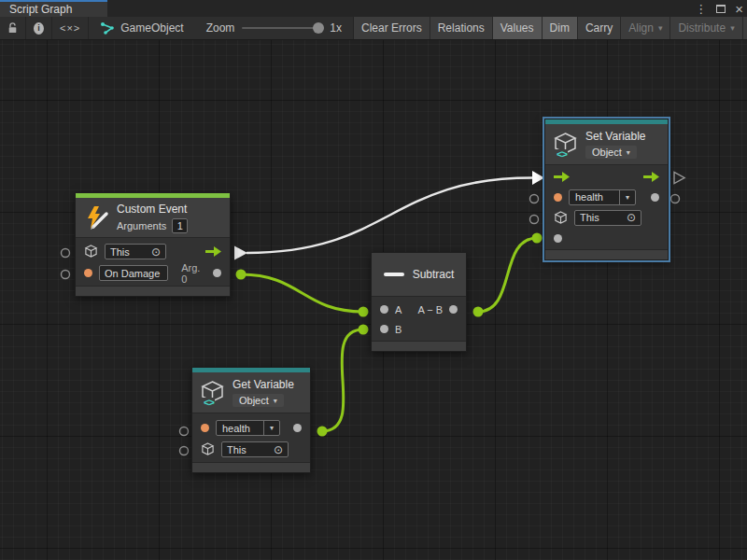 The width and height of the screenshot is (747, 560). I want to click on new-value-input-port, so click(558, 239).